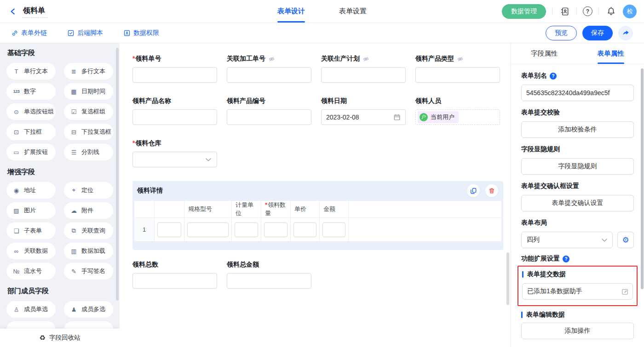 The height and width of the screenshot is (347, 644). What do you see at coordinates (578, 166) in the screenshot?
I see `field-visibility-button: 字段显隐规则` at bounding box center [578, 166].